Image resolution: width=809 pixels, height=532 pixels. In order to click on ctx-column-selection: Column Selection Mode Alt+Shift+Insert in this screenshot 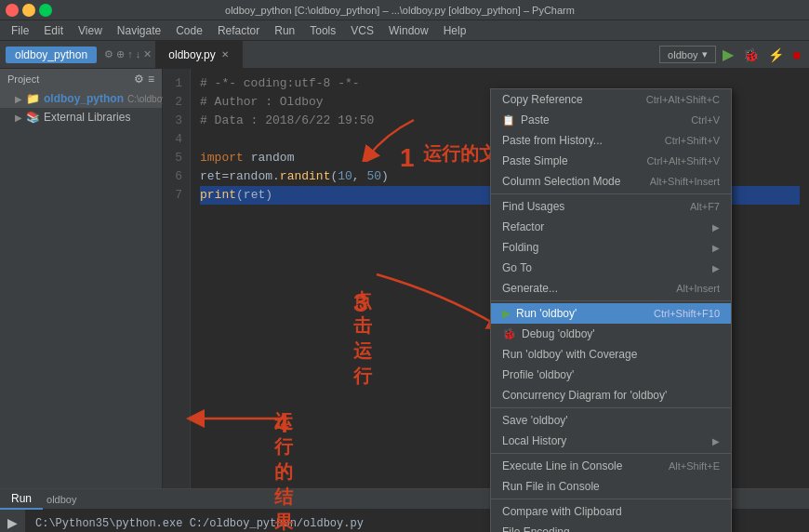, I will do `click(611, 181)`.